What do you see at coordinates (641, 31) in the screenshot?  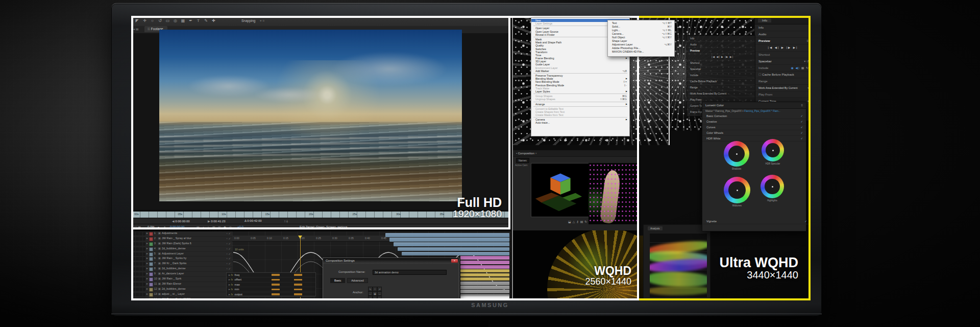 I see `submenu-item: Light...⌥⇧⌘L` at bounding box center [641, 31].